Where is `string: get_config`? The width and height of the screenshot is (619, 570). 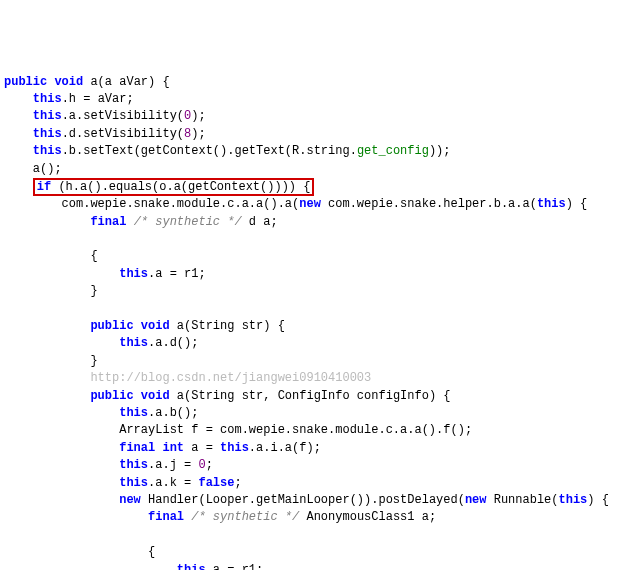
string: get_config is located at coordinates (393, 151).